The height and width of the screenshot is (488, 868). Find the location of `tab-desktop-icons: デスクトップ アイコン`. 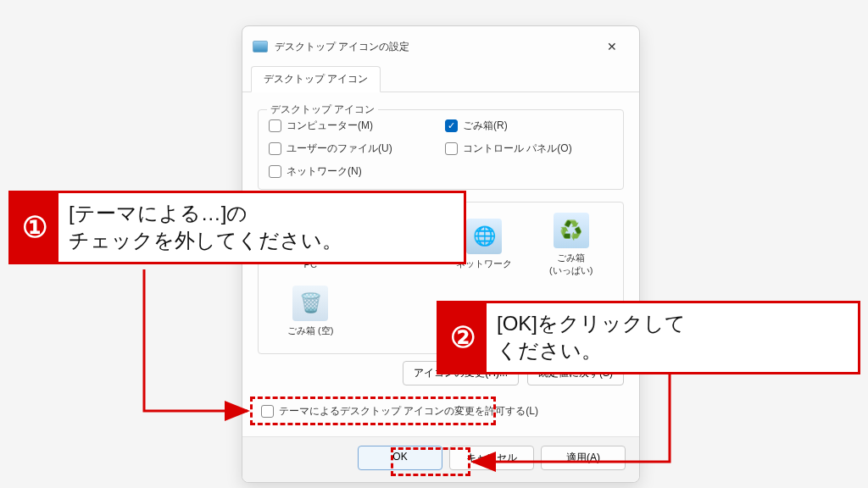

tab-desktop-icons: デスクトップ アイコン is located at coordinates (315, 80).